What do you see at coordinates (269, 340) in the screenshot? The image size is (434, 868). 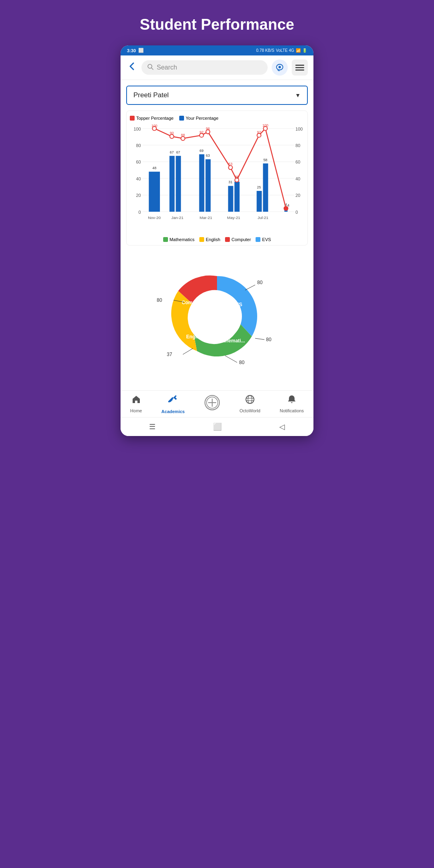 I see `callout-math-value: 80` at bounding box center [269, 340].